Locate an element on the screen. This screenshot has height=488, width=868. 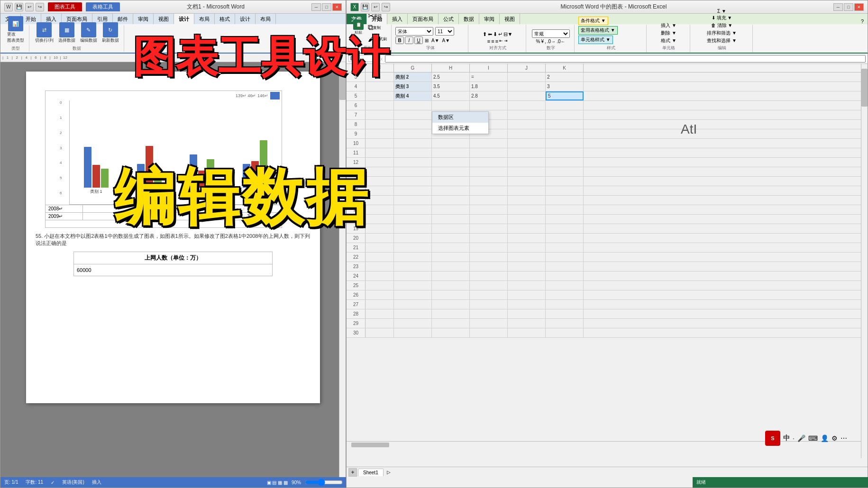
excel-help-btn: ? is located at coordinates (862, 21).